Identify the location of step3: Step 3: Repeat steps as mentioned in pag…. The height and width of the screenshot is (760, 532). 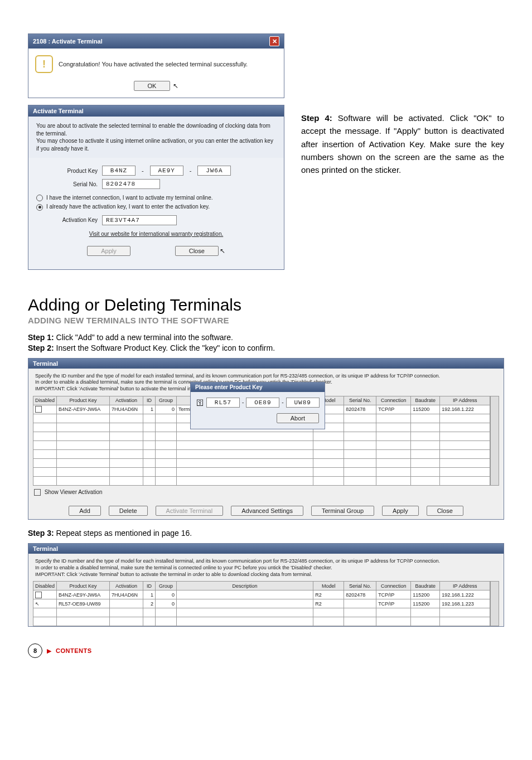
(266, 533).